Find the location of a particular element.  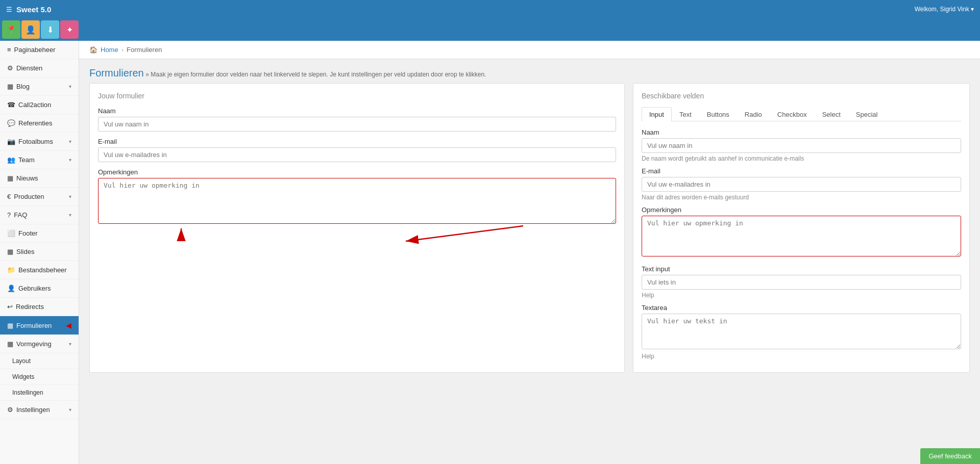

sidebar-item-diensten: ⚙Diensten is located at coordinates (39, 68).